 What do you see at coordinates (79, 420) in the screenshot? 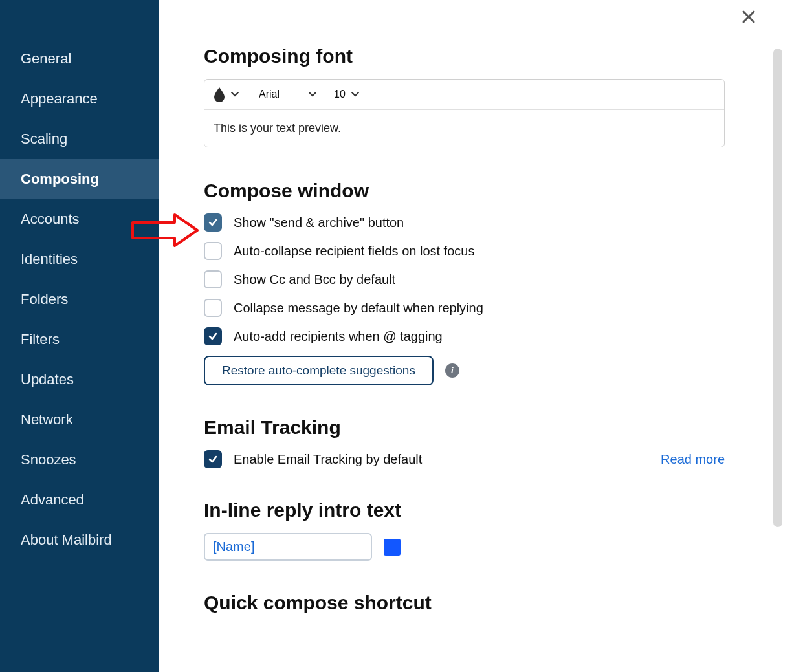
I see `sidebar-item-network: Network` at bounding box center [79, 420].